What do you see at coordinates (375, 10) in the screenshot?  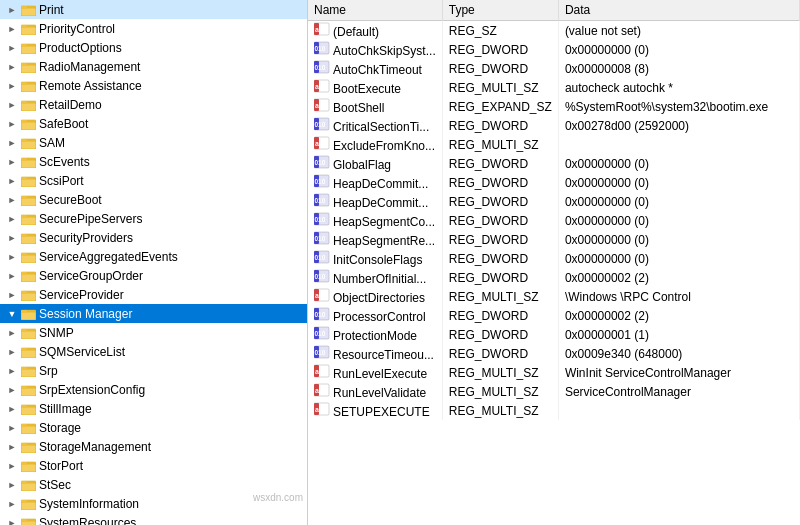 I see `column-header: Name` at bounding box center [375, 10].